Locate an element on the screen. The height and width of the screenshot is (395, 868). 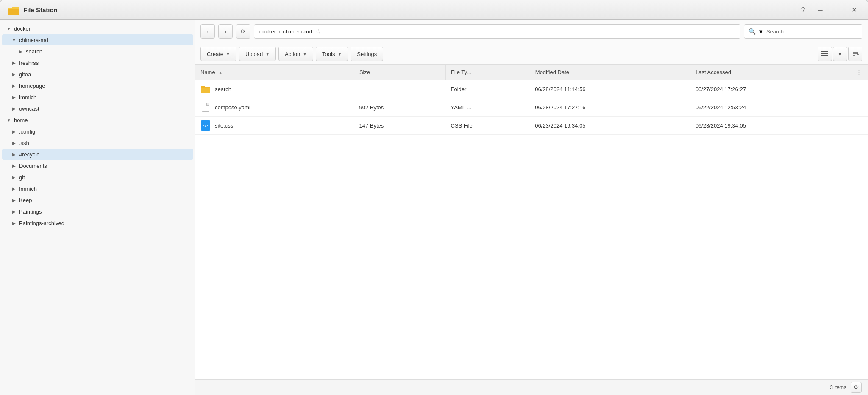
sidebar-label-immich: immich is located at coordinates (104, 97).